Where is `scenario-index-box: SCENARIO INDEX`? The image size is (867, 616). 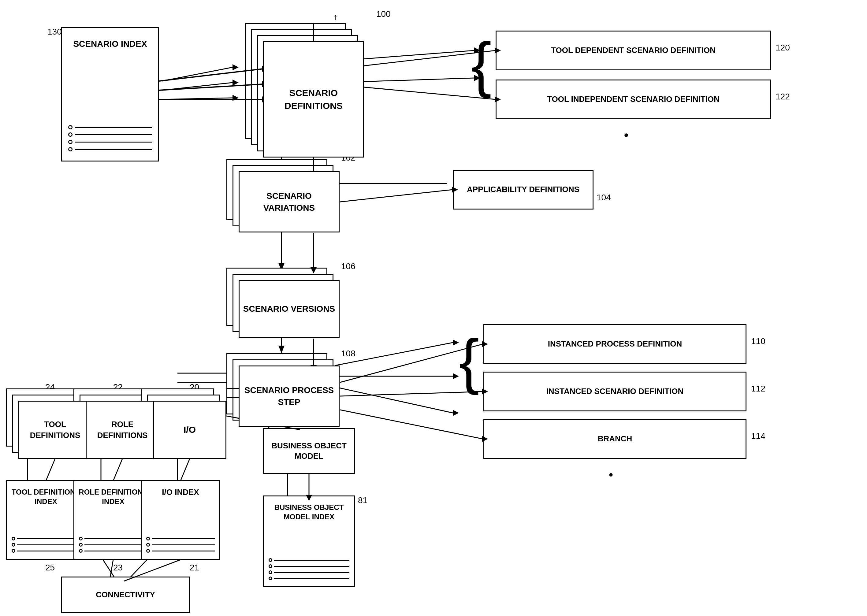
scenario-index-box: SCENARIO INDEX is located at coordinates (110, 94).